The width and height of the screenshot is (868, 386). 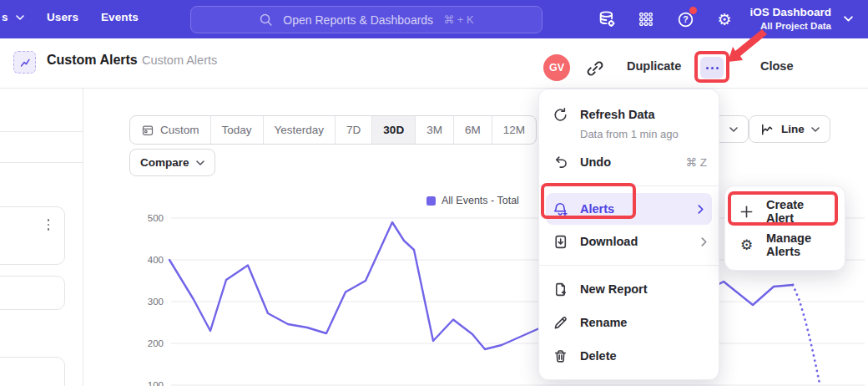 I want to click on delete-icon, so click(x=561, y=356).